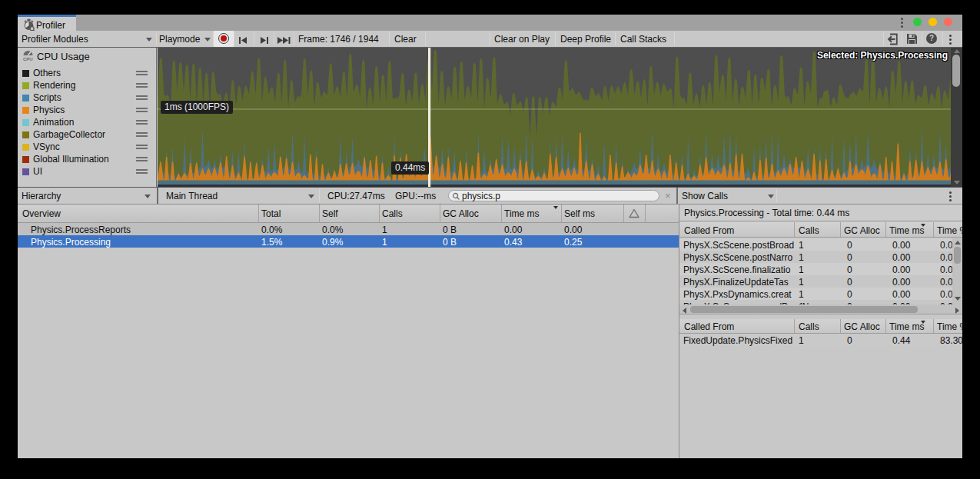 The height and width of the screenshot is (479, 980). Describe the element at coordinates (28, 59) in the screenshot. I see `svg-text: CPU` at that location.